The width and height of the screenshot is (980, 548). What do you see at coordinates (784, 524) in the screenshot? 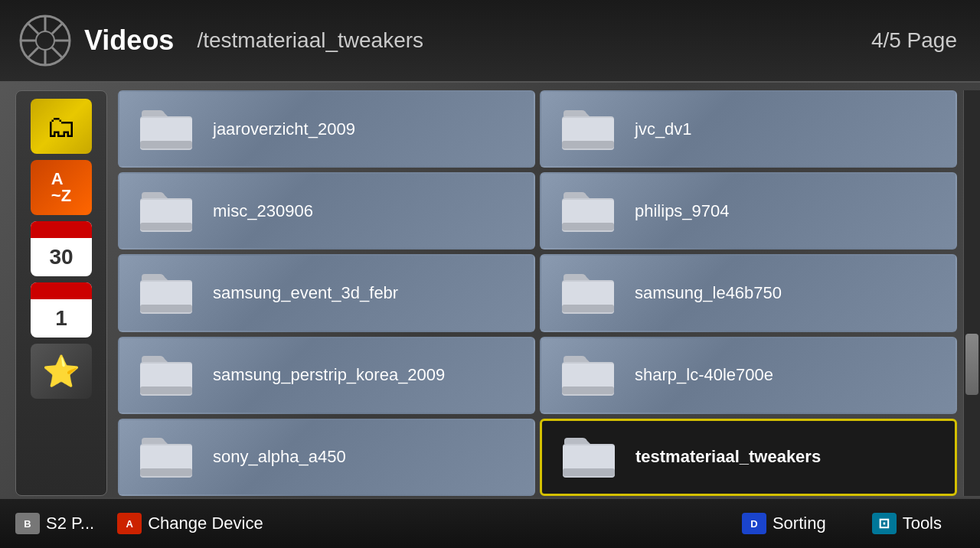
I see `footer-btn-sorting: D Sorting` at bounding box center [784, 524].